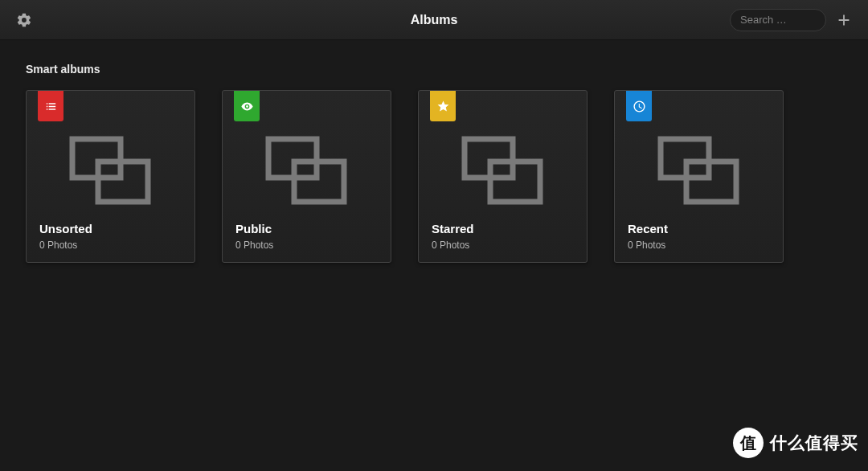 The width and height of the screenshot is (868, 471). I want to click on star-icon, so click(443, 106).